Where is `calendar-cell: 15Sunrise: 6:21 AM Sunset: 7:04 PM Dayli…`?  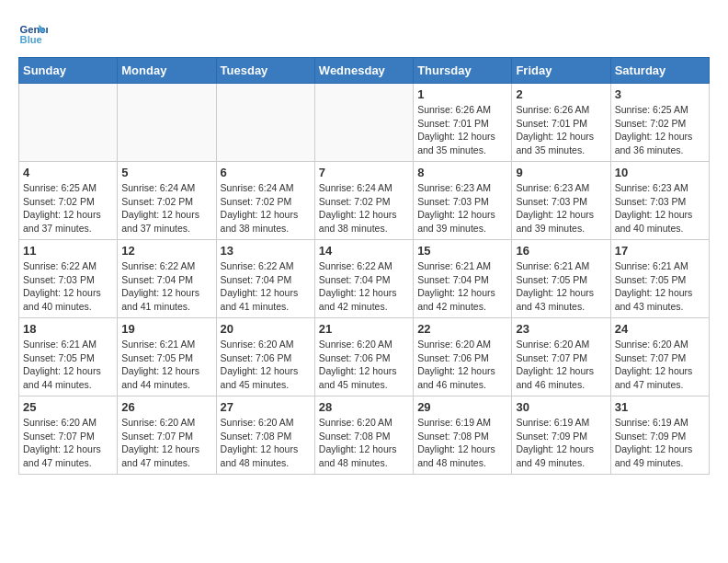
calendar-cell: 15Sunrise: 6:21 AM Sunset: 7:04 PM Dayli… is located at coordinates (463, 280).